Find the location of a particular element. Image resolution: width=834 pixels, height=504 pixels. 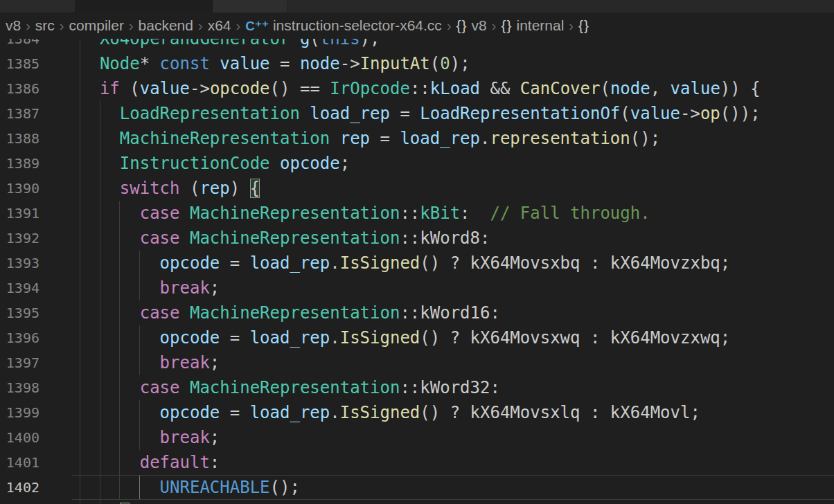

line-number: 1387 is located at coordinates (19, 114).